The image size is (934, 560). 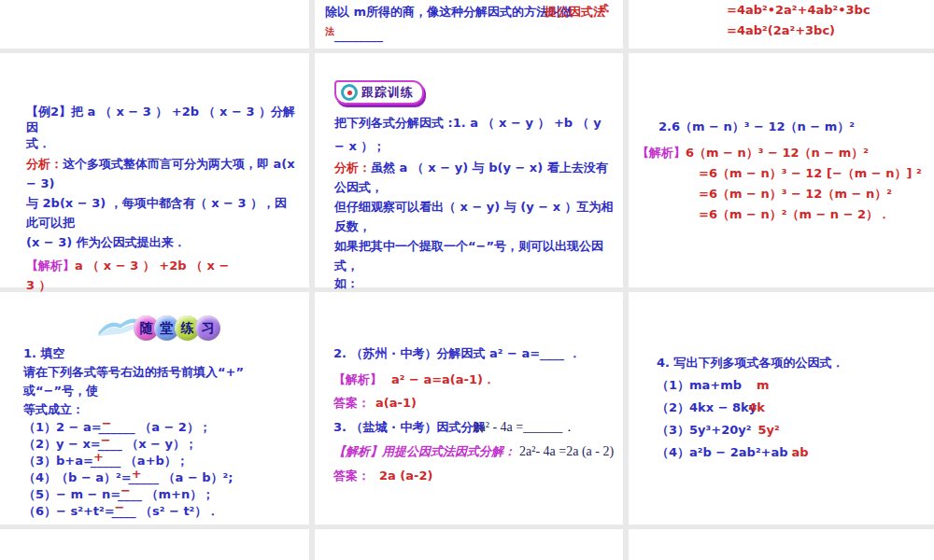 What do you see at coordinates (63, 427) in the screenshot?
I see `fill-item-pre: （1）2 − a=` at bounding box center [63, 427].